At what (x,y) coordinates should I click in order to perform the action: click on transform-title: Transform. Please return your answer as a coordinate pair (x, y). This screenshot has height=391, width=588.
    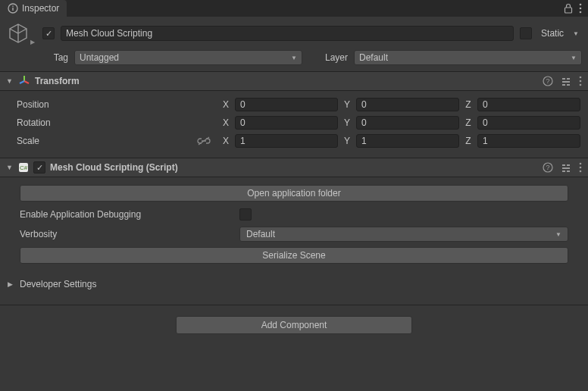
    Looking at the image, I should click on (286, 81).